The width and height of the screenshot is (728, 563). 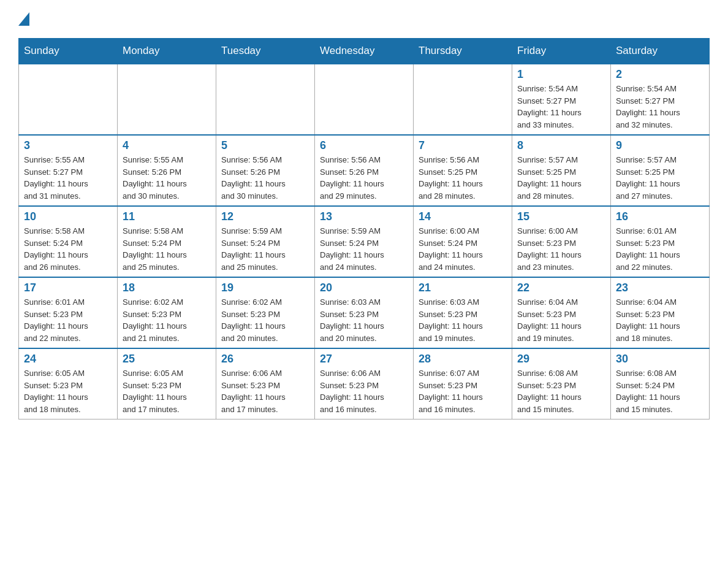 What do you see at coordinates (167, 217) in the screenshot?
I see `day-number: 11` at bounding box center [167, 217].